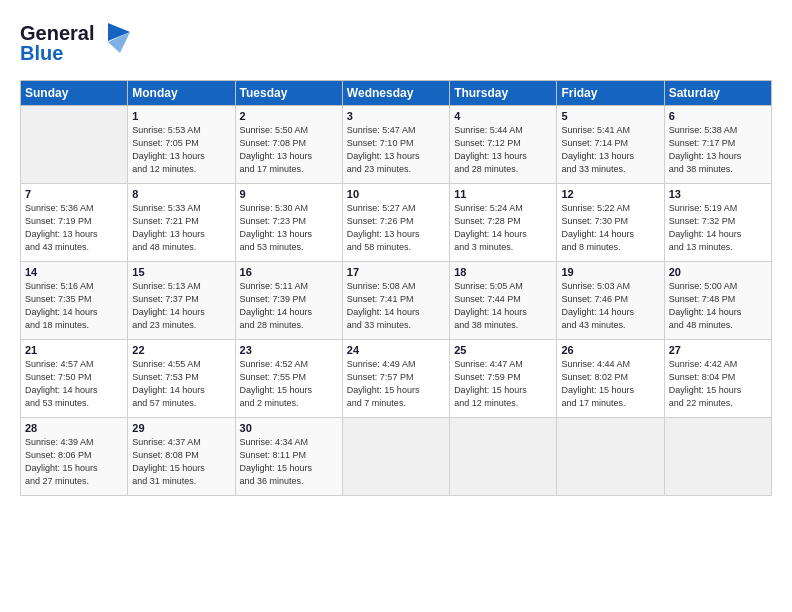  Describe the element at coordinates (610, 116) in the screenshot. I see `day-number: 5` at that location.